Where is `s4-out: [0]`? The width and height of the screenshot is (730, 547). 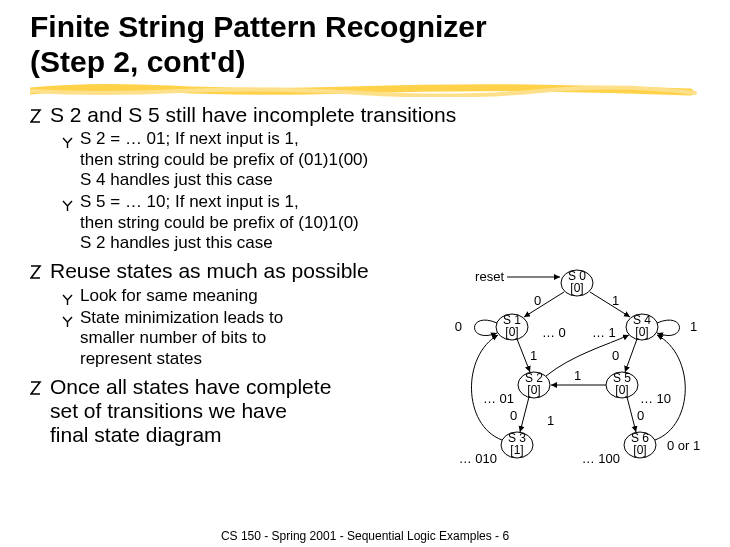 s4-out: [0] is located at coordinates (642, 332).